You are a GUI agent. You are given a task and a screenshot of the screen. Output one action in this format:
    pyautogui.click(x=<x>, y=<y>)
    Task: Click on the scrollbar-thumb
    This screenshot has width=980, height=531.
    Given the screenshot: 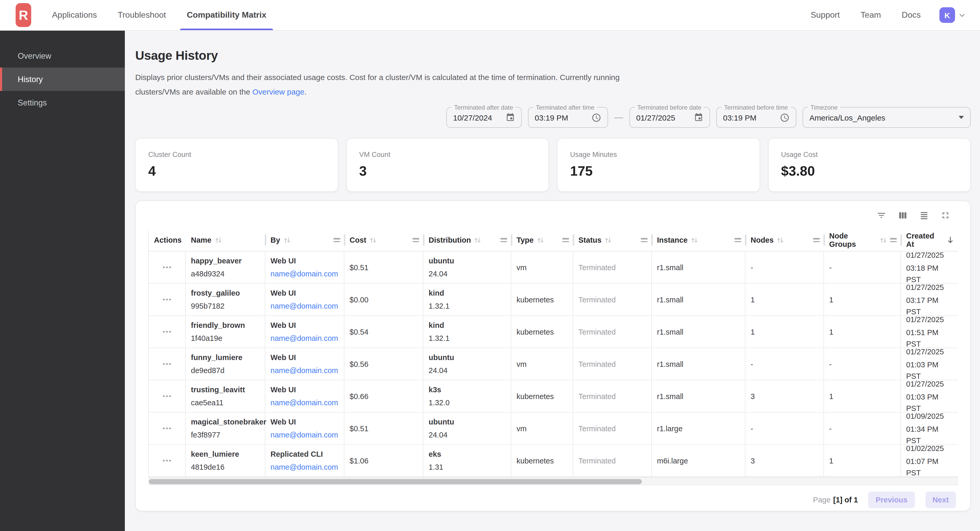 What is the action you would take?
    pyautogui.click(x=395, y=481)
    